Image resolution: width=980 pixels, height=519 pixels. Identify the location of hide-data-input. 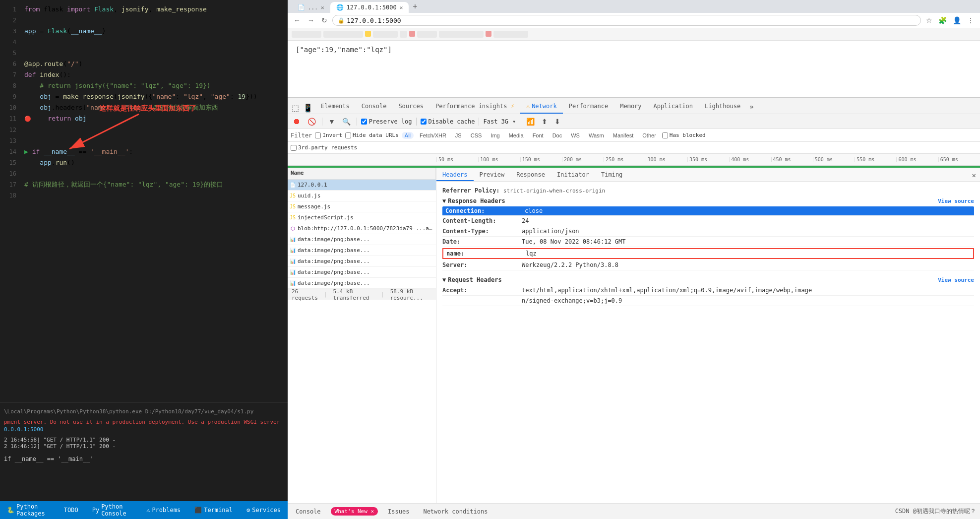
(348, 135).